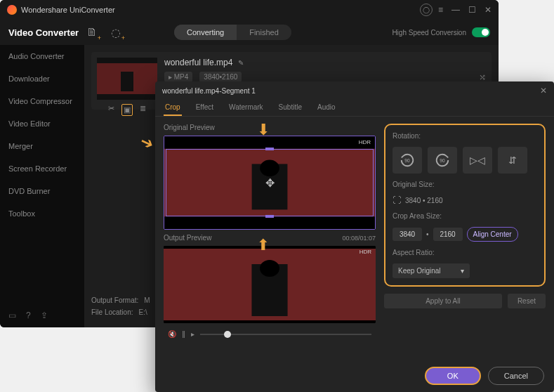 The height and width of the screenshot is (392, 554). Describe the element at coordinates (42, 186) in the screenshot. I see `sidebar: Audio Converter Downloader Video Compres…` at that location.